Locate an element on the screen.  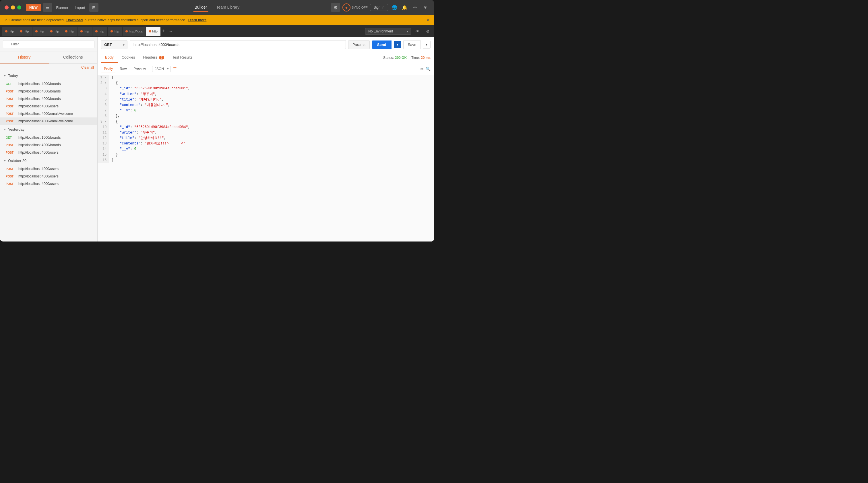
settings-icon: ⚙ is located at coordinates (336, 7).